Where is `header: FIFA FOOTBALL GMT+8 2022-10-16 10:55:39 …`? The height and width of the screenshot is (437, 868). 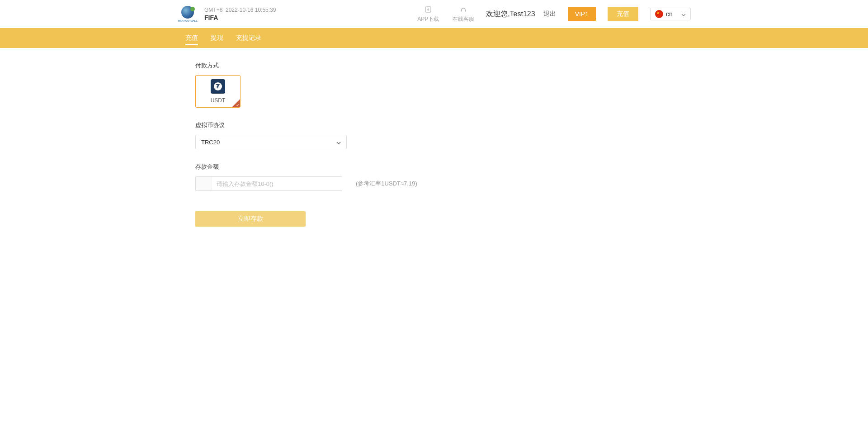
header: FIFA FOOTBALL GMT+8 2022-10-16 10:55:39 … is located at coordinates (434, 14).